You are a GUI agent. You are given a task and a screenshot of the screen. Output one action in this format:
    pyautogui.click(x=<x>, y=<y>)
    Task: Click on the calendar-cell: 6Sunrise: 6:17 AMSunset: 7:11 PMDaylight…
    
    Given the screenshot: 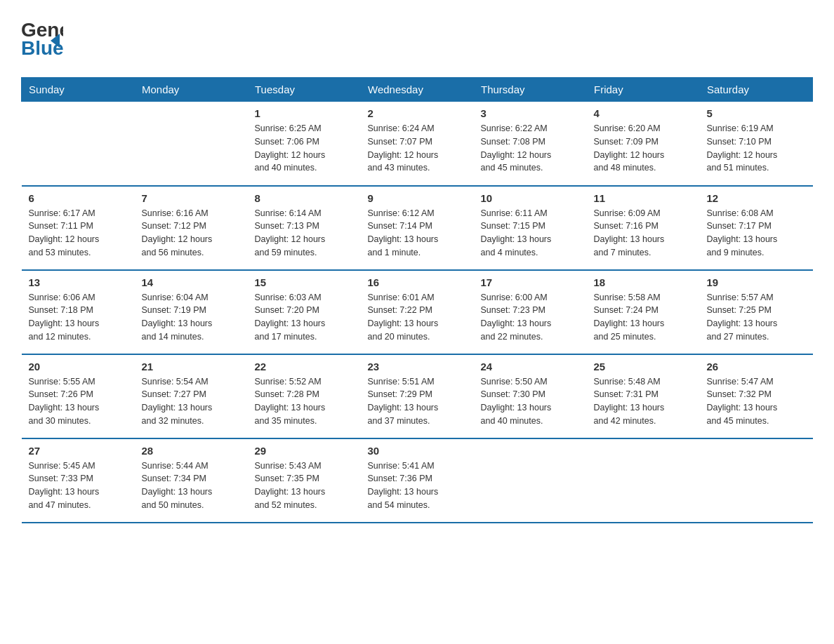 What is the action you would take?
    pyautogui.click(x=79, y=228)
    